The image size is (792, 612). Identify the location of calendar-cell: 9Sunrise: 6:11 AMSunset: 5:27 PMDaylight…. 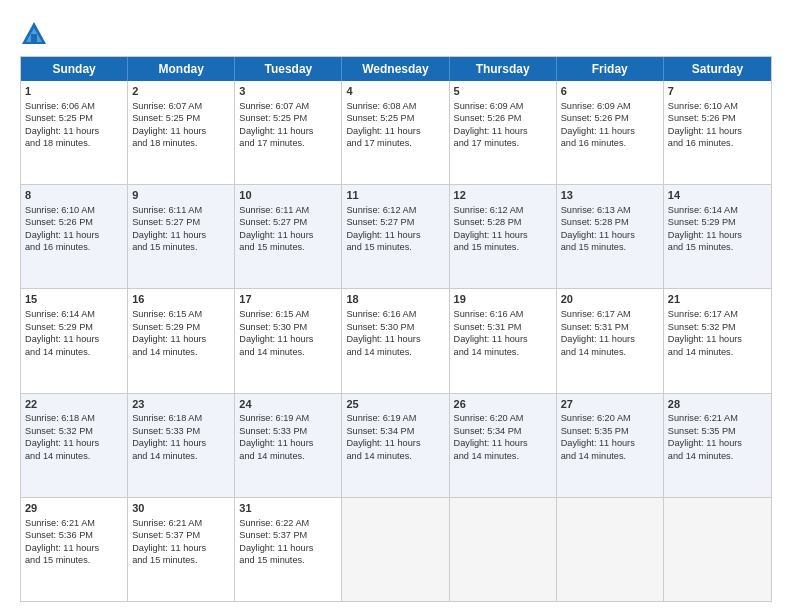
(182, 236).